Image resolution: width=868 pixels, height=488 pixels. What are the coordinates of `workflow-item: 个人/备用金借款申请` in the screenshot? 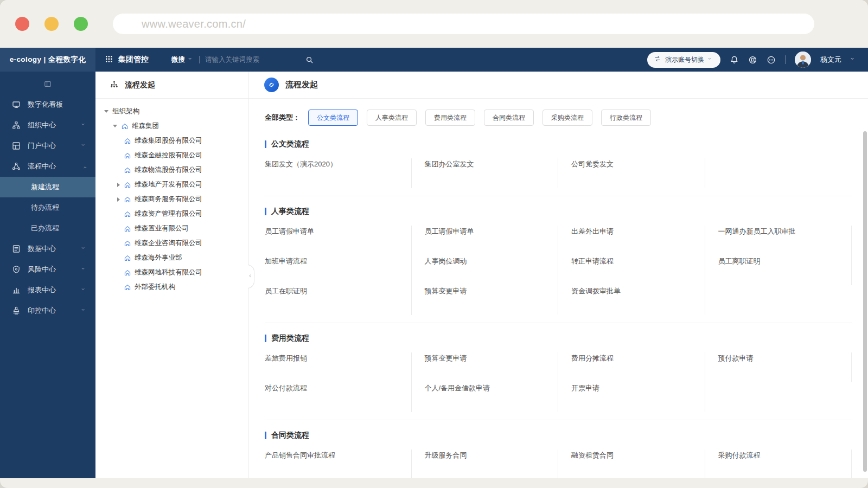 It's located at (485, 397).